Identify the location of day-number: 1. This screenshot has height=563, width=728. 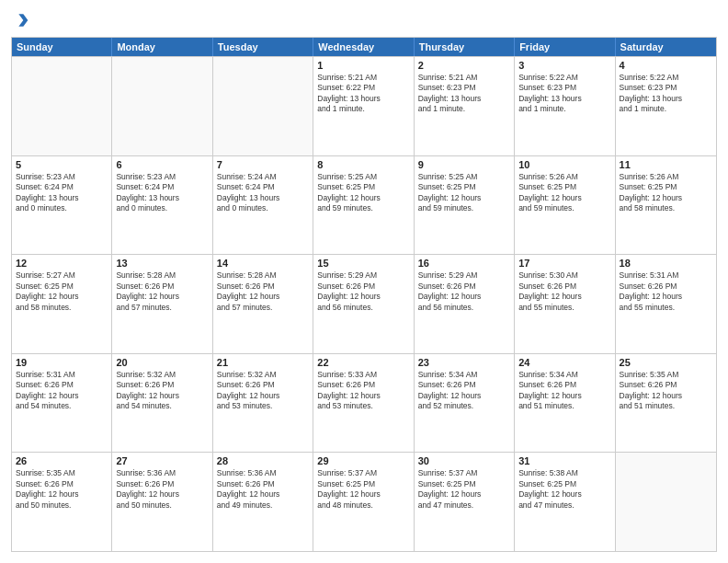
(363, 65).